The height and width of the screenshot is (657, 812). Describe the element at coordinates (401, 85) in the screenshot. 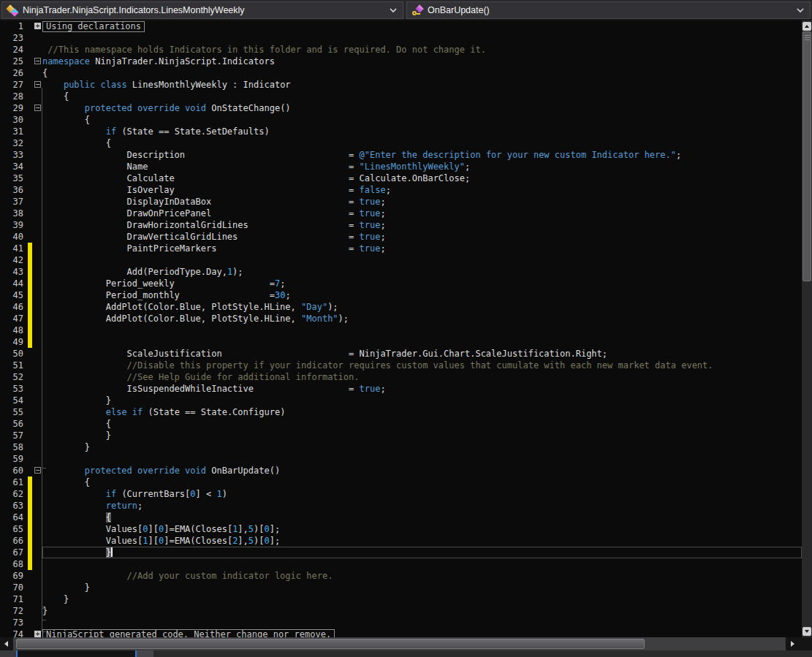

I see `code-line: 27− public class LinesMonthlyWeekly : In…` at that location.